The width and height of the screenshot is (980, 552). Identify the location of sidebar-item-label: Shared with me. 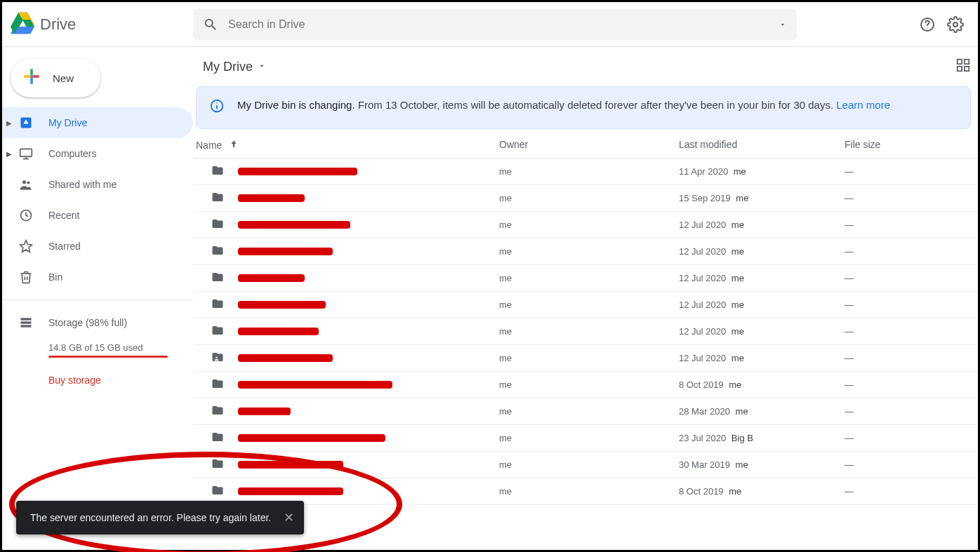
(83, 184).